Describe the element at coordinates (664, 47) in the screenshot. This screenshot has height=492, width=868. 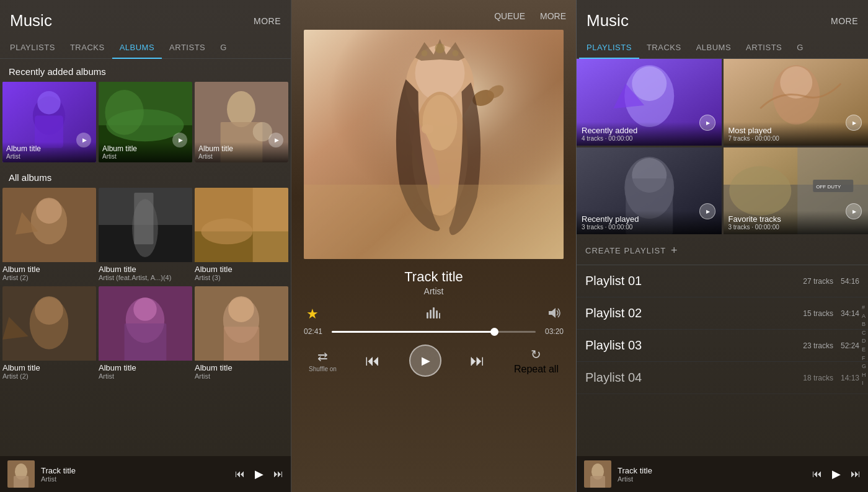
I see `tab-tracks-right: TRACKS` at that location.